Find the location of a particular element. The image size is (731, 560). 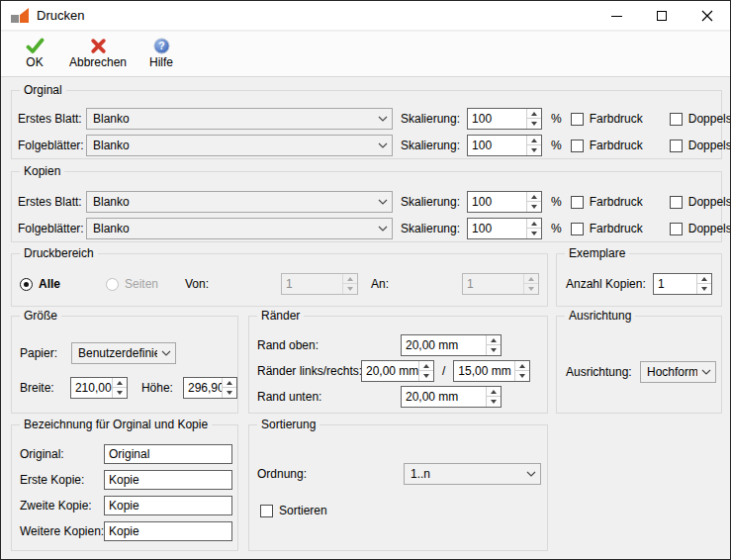

an-label: An: is located at coordinates (416, 284).